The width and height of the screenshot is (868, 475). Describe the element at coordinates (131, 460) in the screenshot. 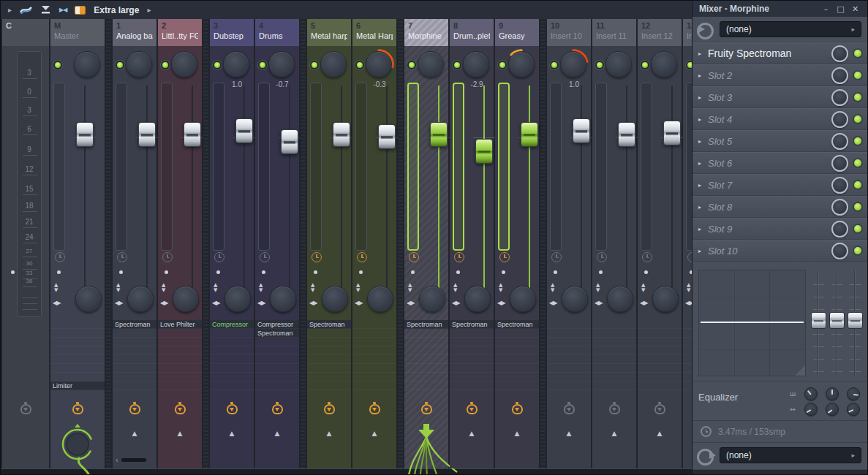

I see `horizontal-scrollbar: ‹` at that location.